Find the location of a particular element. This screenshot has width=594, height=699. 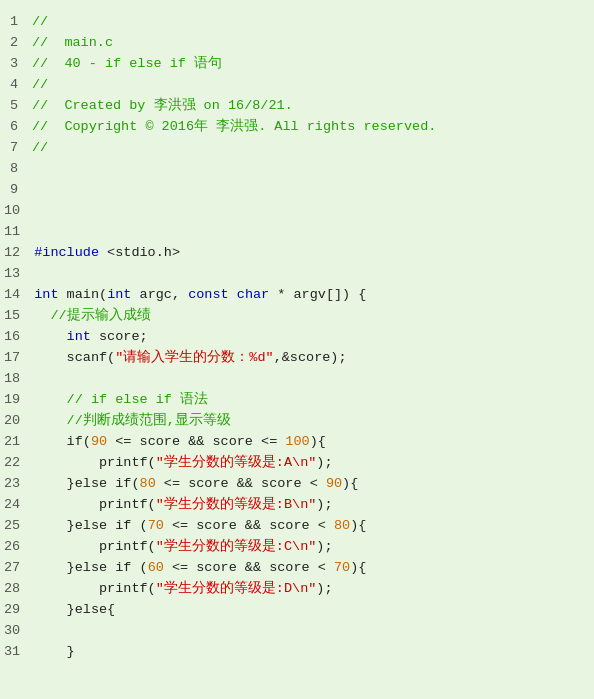

token: // Copyright © 2016年 李洪强. All rights res… is located at coordinates (234, 128).